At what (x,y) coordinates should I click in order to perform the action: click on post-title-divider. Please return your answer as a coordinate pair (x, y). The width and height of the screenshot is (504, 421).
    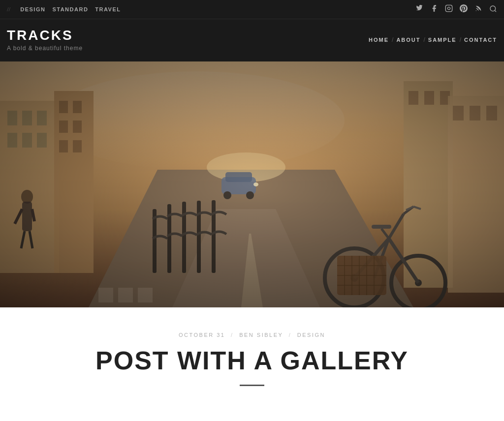
    Looking at the image, I should click on (252, 386).